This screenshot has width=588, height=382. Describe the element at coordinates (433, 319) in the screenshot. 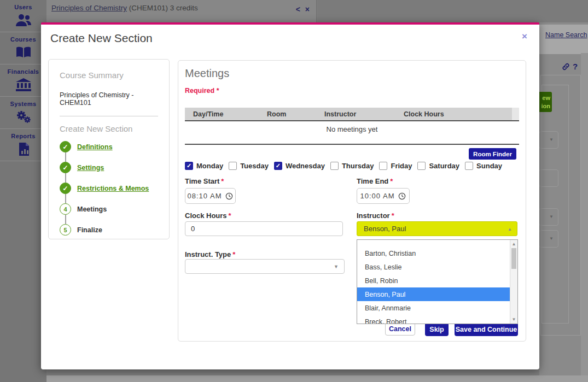

I see `option-breck-robert: Breck, Robert` at that location.